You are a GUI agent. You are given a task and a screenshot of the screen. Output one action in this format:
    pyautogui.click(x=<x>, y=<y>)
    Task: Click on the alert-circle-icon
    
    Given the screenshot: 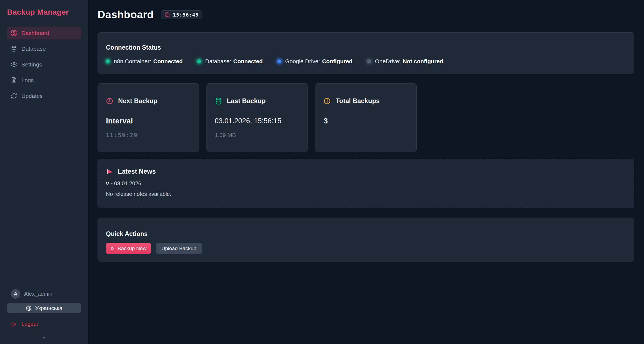 What is the action you would take?
    pyautogui.click(x=327, y=101)
    